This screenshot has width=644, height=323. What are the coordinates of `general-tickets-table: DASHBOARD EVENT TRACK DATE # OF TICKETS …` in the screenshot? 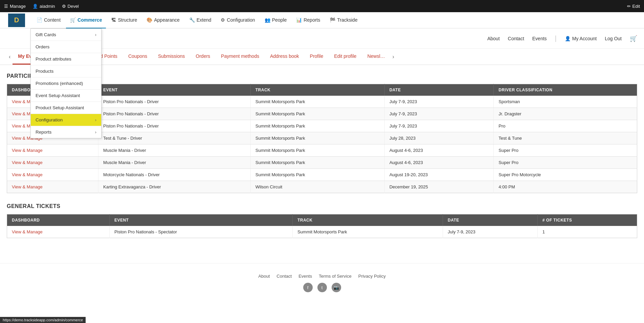 It's located at (322, 226).